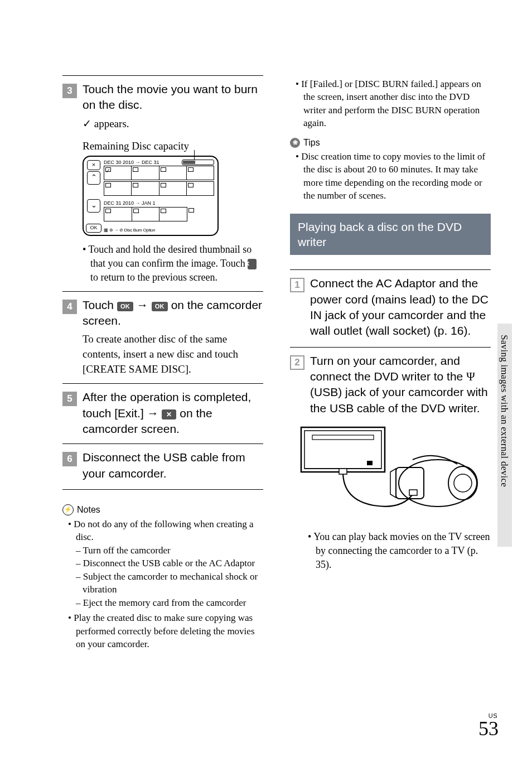 This screenshot has width=532, height=757. What do you see at coordinates (163, 531) in the screenshot?
I see `notes-item: Do not do any of the following when crea…` at bounding box center [163, 531].